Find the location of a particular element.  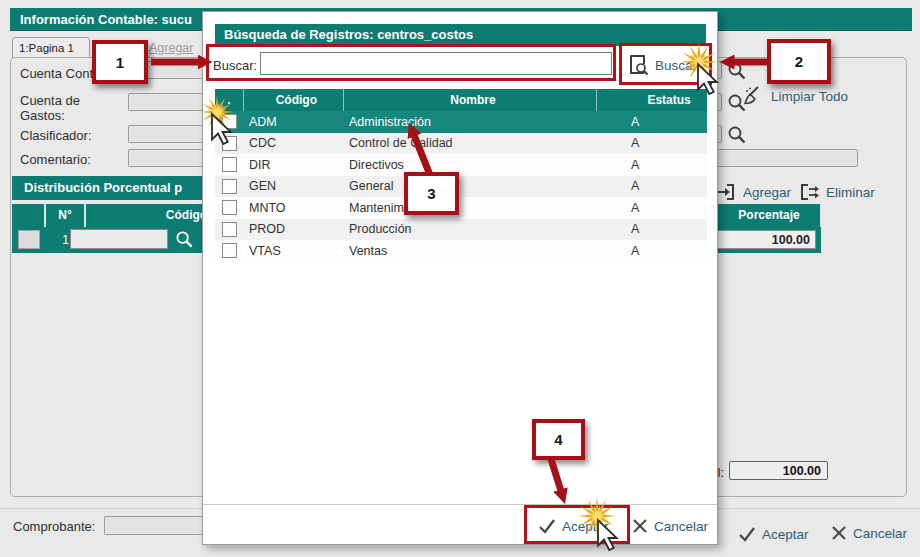

dist-row-porcentaje-input: 100.00 is located at coordinates (764, 240).